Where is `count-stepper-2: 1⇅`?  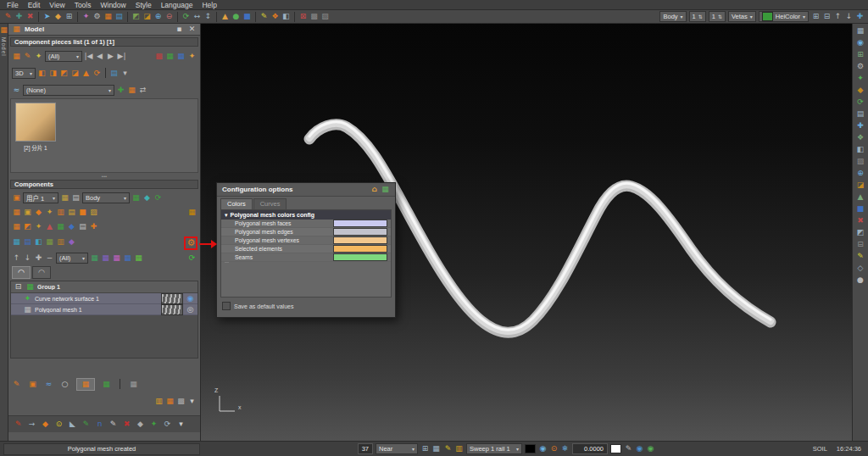 count-stepper-2: 1⇅ is located at coordinates (717, 17).